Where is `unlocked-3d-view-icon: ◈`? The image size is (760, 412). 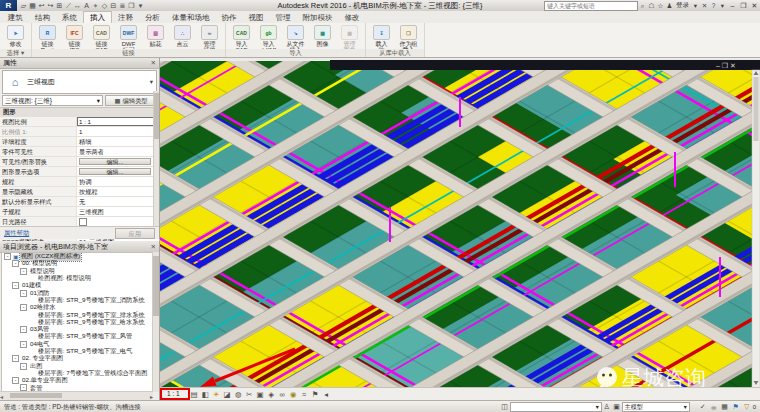 unlocked-3d-view-icon: ◈ is located at coordinates (272, 394).